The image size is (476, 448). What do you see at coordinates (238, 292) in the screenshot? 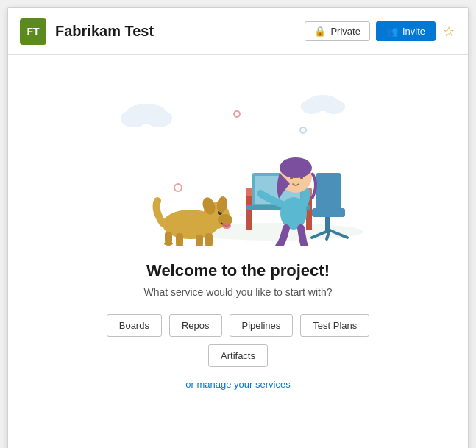
I see `welcome-subtitle: What service would you like to start wit…` at bounding box center [238, 292].